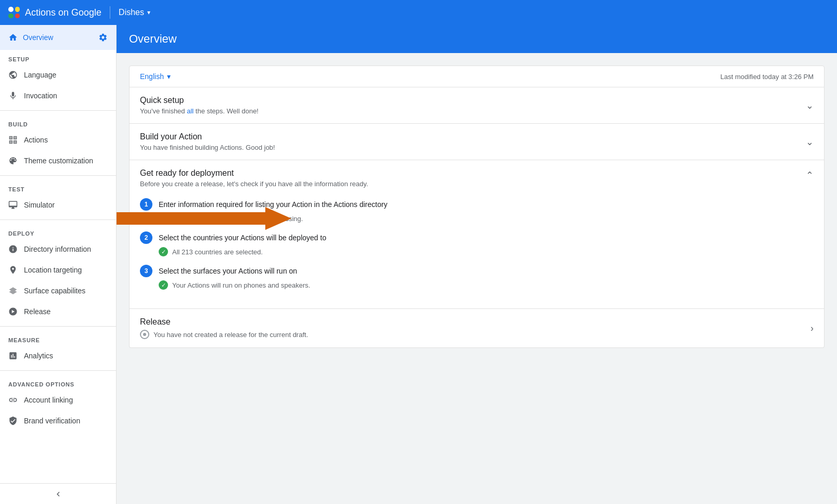 This screenshot has width=837, height=504. What do you see at coordinates (58, 291) in the screenshot?
I see `sidebar-item-surface-capabilities: Surface capabilites` at bounding box center [58, 291].